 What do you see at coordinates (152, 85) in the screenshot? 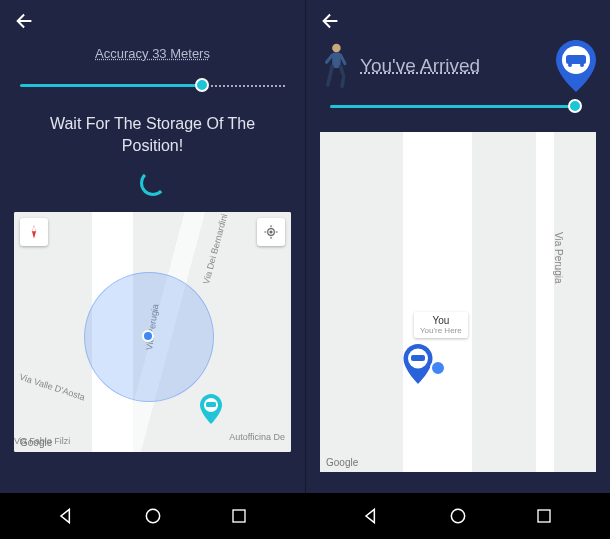
I see `accuracy-slider` at bounding box center [152, 85].